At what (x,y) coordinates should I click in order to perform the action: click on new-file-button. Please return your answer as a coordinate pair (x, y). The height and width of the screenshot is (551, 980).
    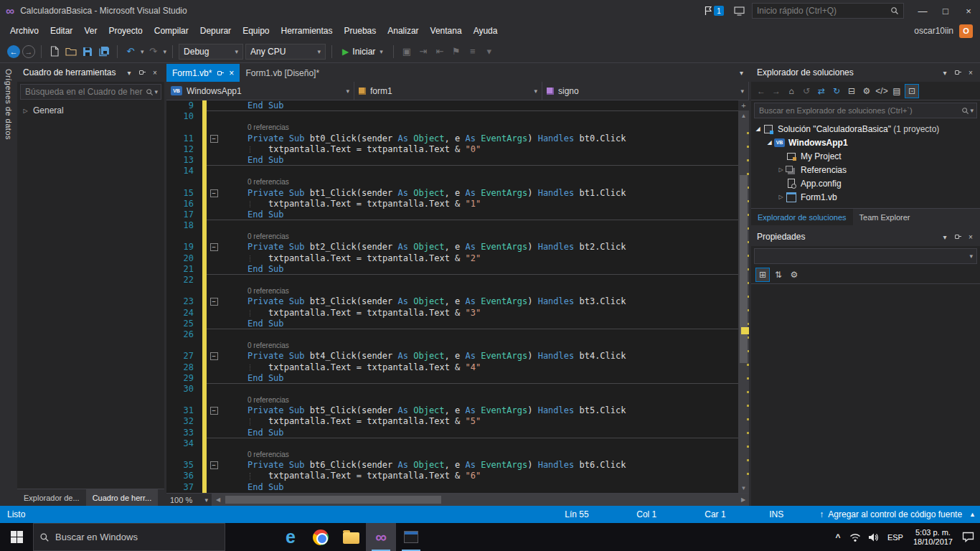
    Looking at the image, I should click on (55, 52).